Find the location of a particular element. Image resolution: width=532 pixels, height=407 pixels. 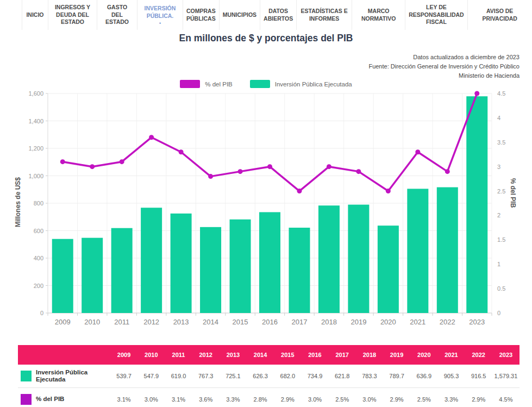

nav-item-inversion-publica: INVERSIÓN PÚBLICA.• is located at coordinates (160, 15).